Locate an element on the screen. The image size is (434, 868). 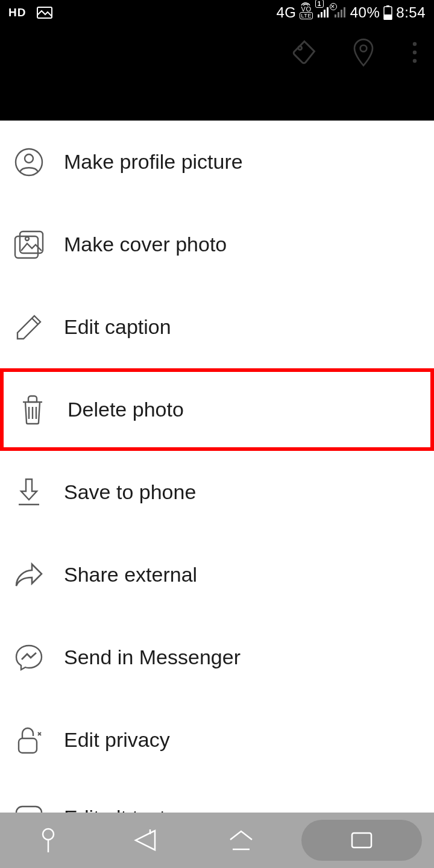
download-icon is located at coordinates (29, 492).